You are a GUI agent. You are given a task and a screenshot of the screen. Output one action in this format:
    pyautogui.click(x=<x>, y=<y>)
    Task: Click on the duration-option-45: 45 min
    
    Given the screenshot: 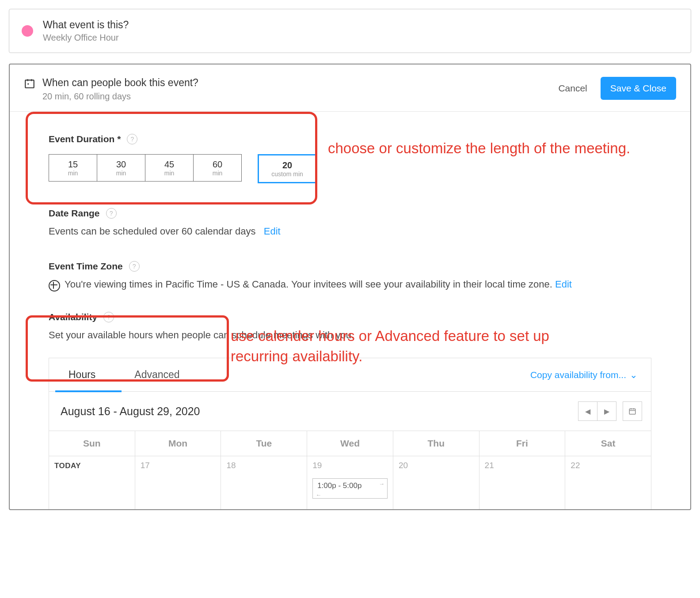 What is the action you would take?
    pyautogui.click(x=170, y=168)
    